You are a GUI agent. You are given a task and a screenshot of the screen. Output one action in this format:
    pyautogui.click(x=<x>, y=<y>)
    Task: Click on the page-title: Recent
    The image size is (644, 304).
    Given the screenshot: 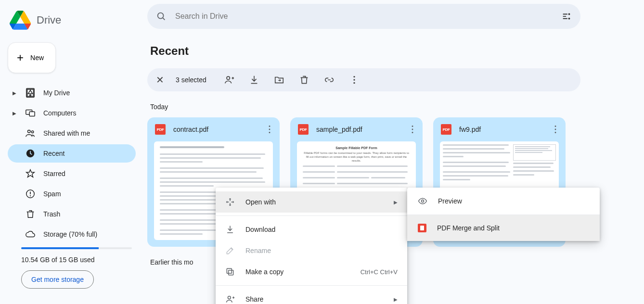 What is the action you would take?
    pyautogui.click(x=391, y=51)
    